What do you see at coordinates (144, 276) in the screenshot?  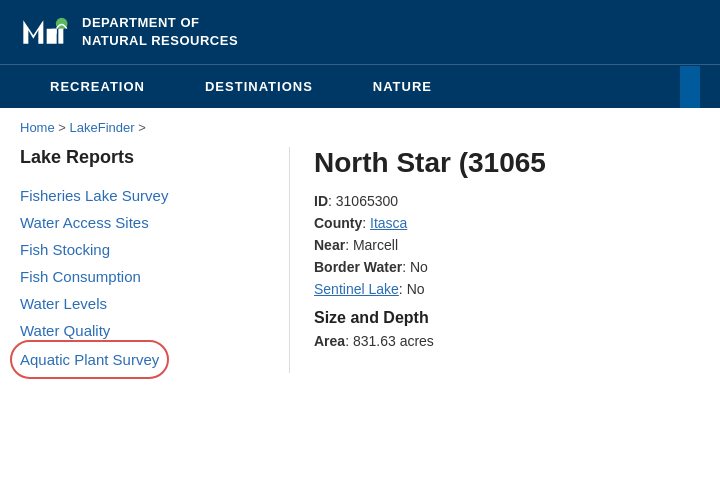 I see `sidebar-item-fish-consumption: Fish Consumption` at bounding box center [144, 276].